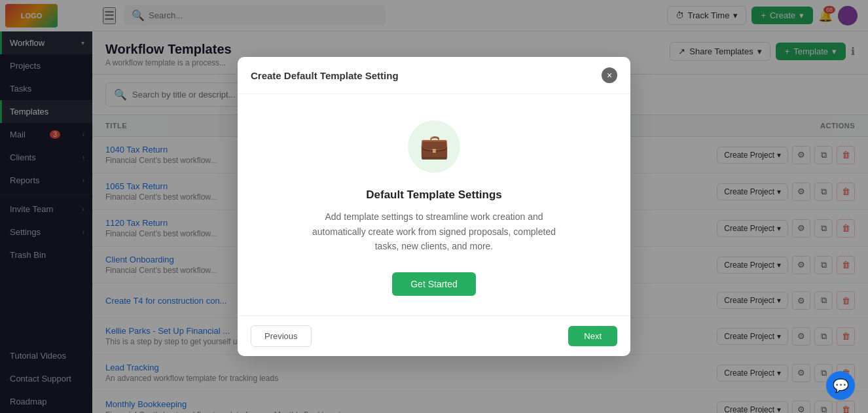 This screenshot has height=413, width=868. I want to click on modal-header: Create Default Template Setting ×, so click(434, 76).